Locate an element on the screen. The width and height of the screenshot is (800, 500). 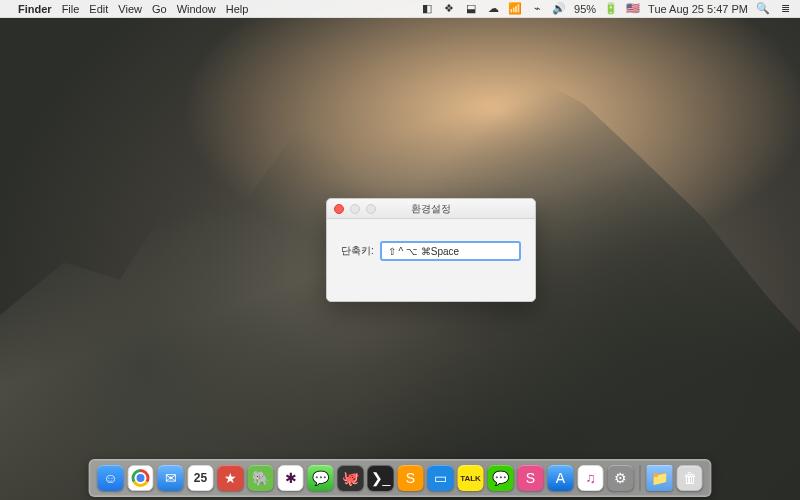
cloud-icon: ☁ is located at coordinates (493, 9).